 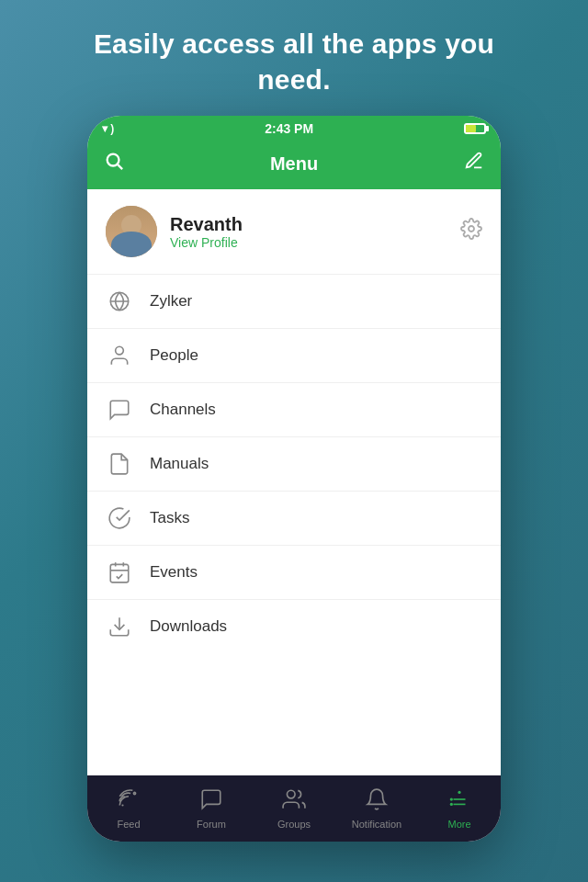 What do you see at coordinates (459, 801) in the screenshot?
I see `more-icon` at bounding box center [459, 801].